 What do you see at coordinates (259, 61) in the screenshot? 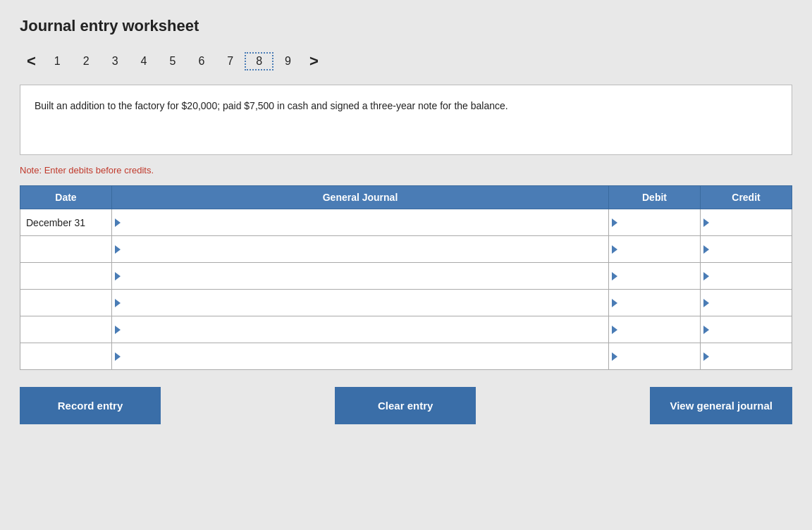
I see `nav-number-8: 8` at bounding box center [259, 61].